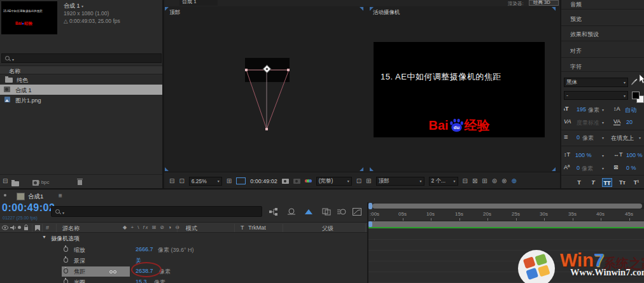 The image size is (644, 283). I want to click on style-all-caps-button: TT, so click(607, 183).